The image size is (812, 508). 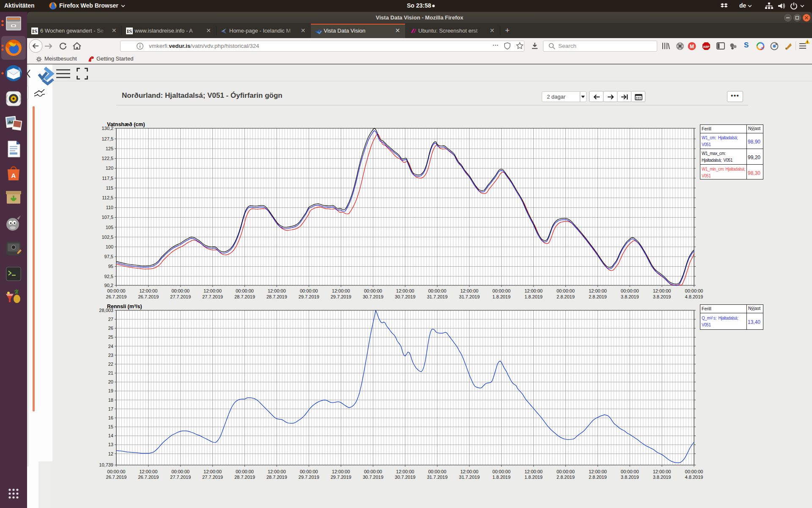 What do you see at coordinates (126, 124) in the screenshot?
I see `svg-text: Vatnshæð (cm)` at bounding box center [126, 124].